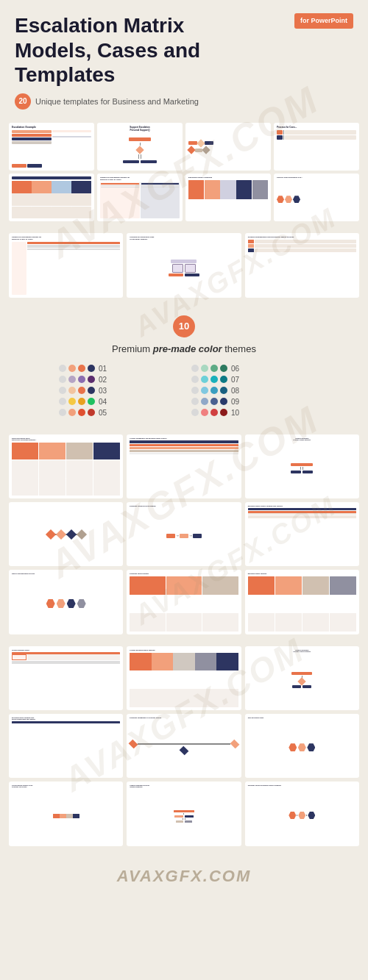 The height and width of the screenshot is (980, 368). Describe the element at coordinates (184, 391) in the screenshot. I see `color-themes-grid: 01 06 02 07 03` at that location.